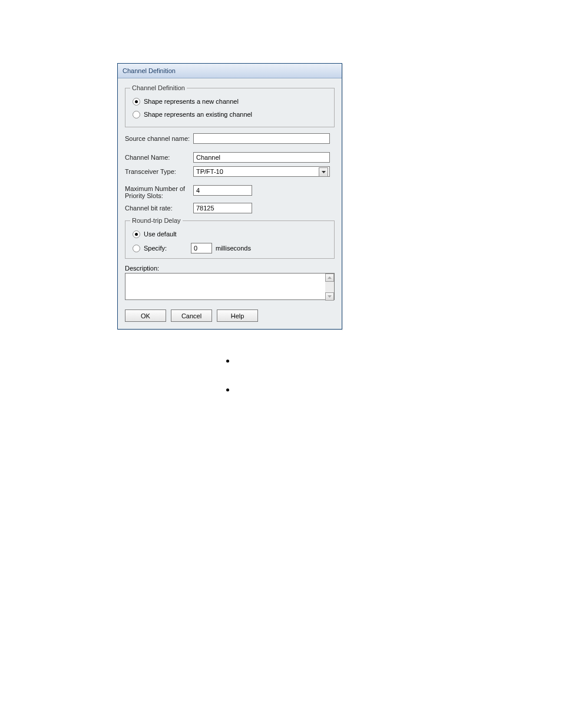  I want to click on group-channel-definition: Channel Definition Shape represents a ne…, so click(230, 106).